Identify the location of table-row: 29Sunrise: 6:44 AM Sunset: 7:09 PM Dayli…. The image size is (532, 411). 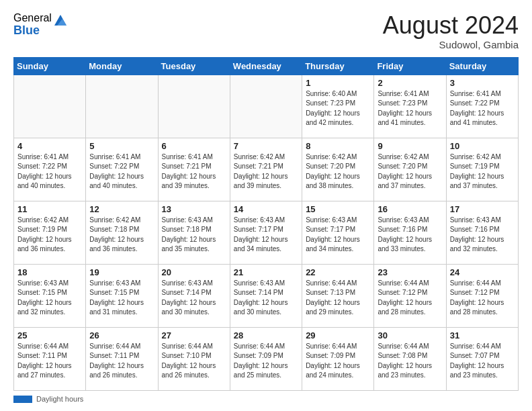
(339, 359).